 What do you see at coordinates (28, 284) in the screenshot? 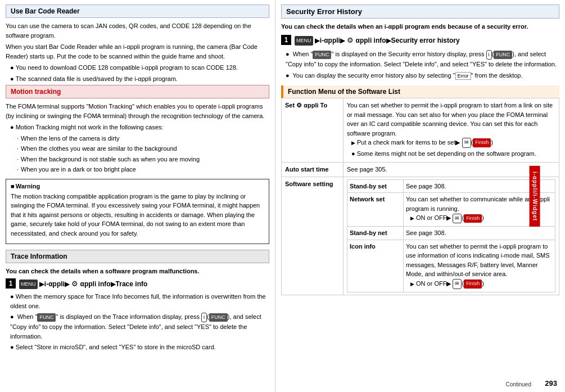
I see `menu-icon: MENU` at bounding box center [28, 284].